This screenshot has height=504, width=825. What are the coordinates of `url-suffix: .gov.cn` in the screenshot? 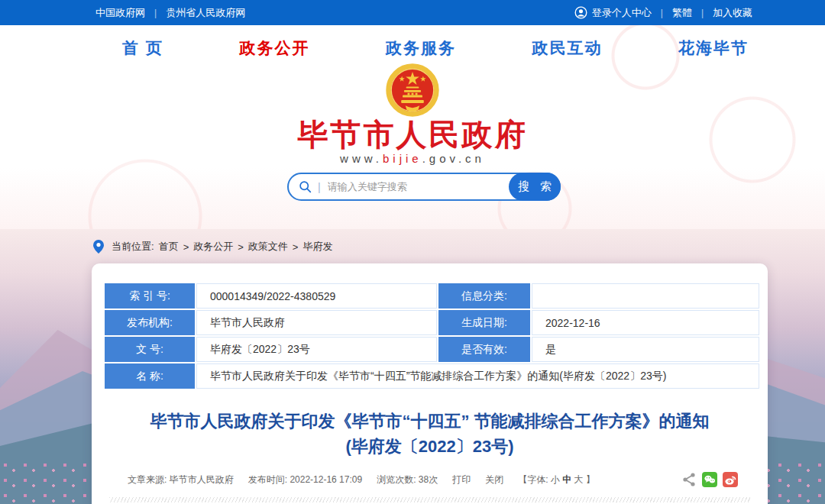 It's located at (454, 159).